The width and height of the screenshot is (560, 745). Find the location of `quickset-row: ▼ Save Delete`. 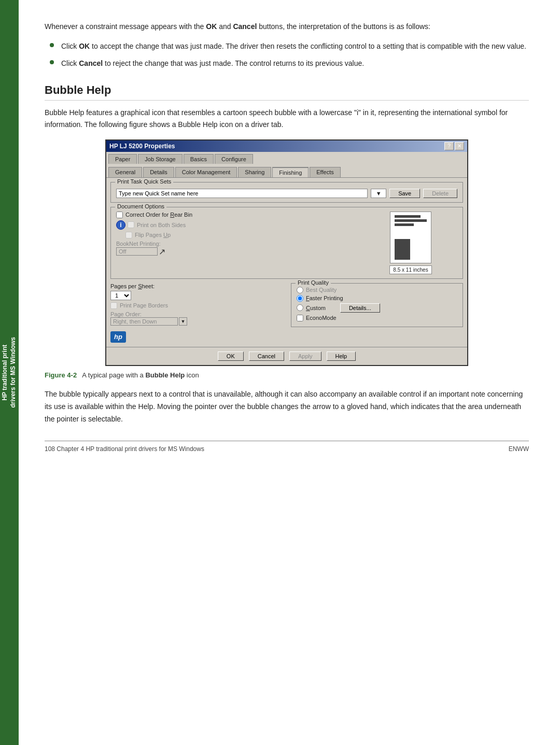

quickset-row: ▼ Save Delete is located at coordinates (287, 193).